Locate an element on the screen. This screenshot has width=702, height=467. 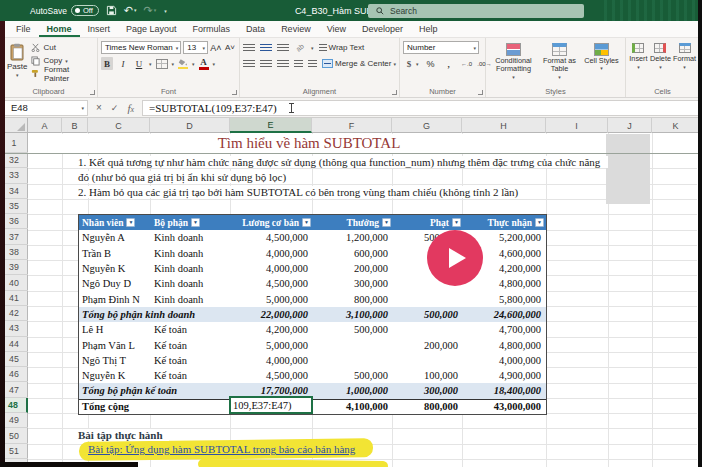
table-cell: Lê H is located at coordinates (115, 330).